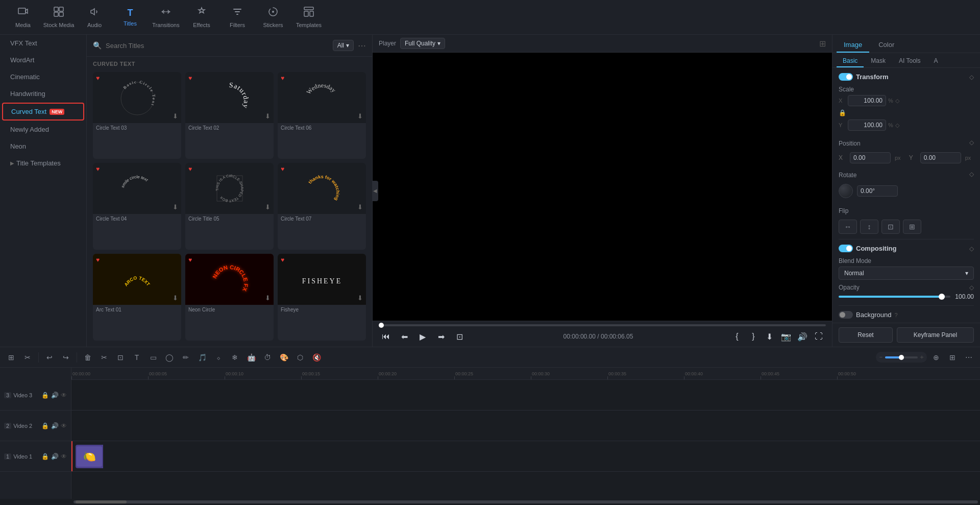  What do you see at coordinates (43, 163) in the screenshot?
I see `sidebar-item-title-templates: ▶ Title Templates` at bounding box center [43, 163].